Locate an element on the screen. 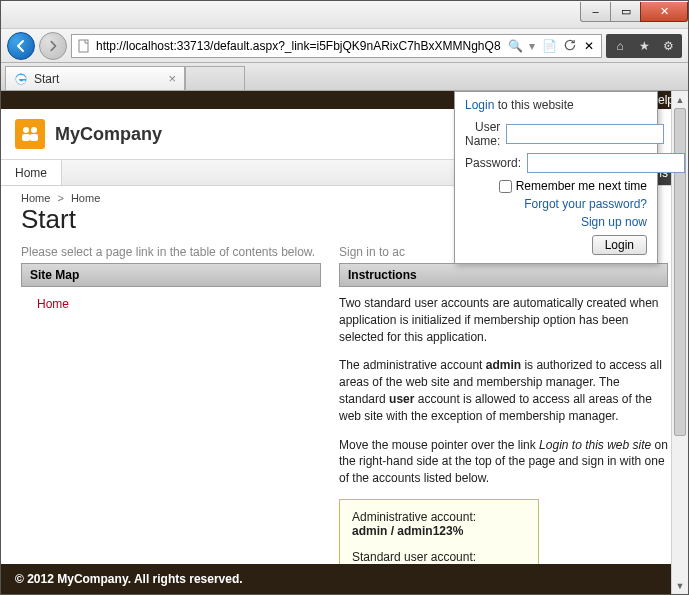  compat-view-icon: 📄 is located at coordinates (549, 46).